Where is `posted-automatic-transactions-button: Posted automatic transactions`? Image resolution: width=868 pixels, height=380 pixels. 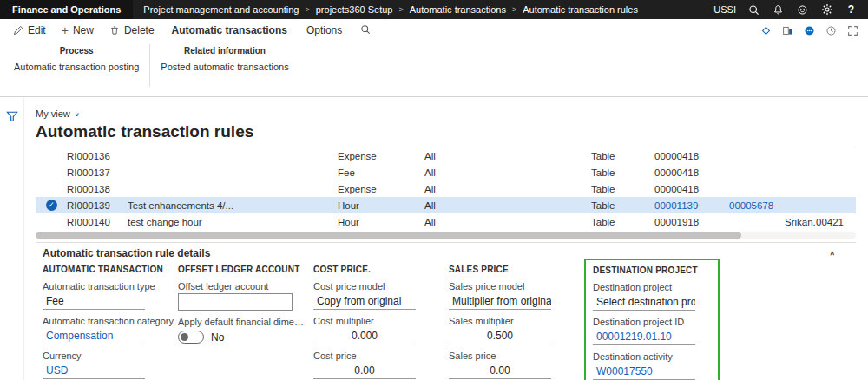
posted-automatic-transactions-button: Posted automatic transactions is located at coordinates (224, 67).